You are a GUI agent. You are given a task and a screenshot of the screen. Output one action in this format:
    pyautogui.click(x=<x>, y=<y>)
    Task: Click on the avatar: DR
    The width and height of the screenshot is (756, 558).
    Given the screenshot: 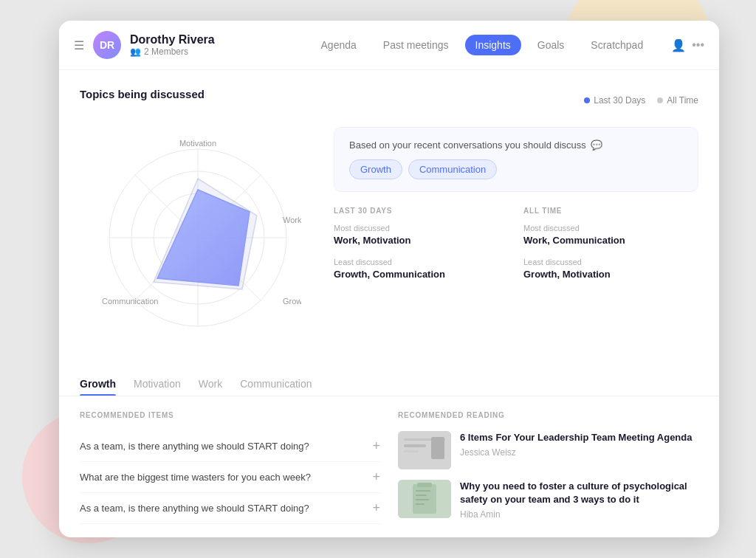 What is the action you would take?
    pyautogui.click(x=107, y=45)
    